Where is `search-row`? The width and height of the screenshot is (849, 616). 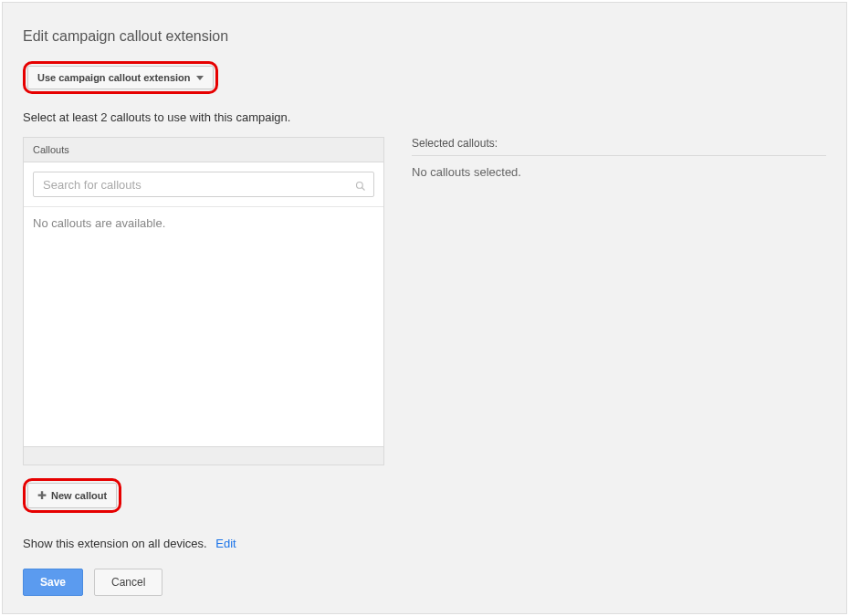 search-row is located at coordinates (204, 184).